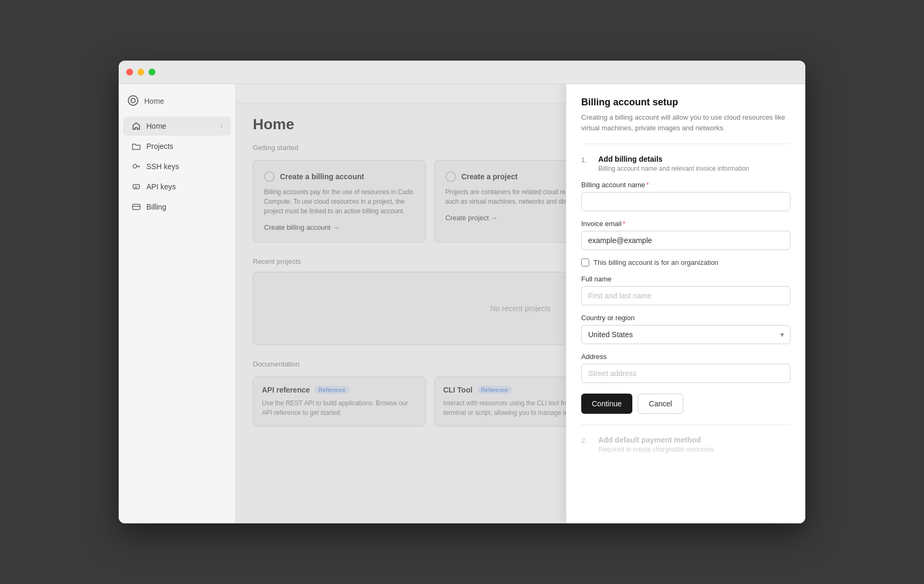 This screenshot has width=924, height=584. I want to click on sidebar-logo: Home, so click(177, 103).